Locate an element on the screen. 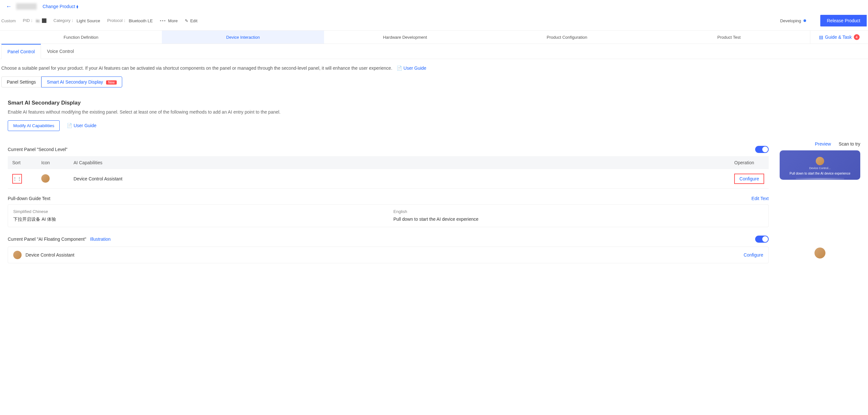 The height and width of the screenshot is (415, 868). pulldown-title: Pull-down Guide Text is located at coordinates (29, 198).